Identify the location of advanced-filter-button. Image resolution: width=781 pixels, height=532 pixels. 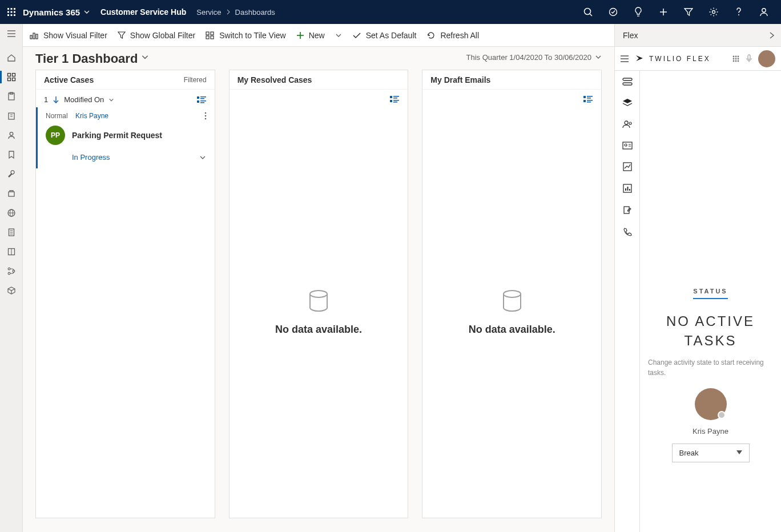
(689, 12).